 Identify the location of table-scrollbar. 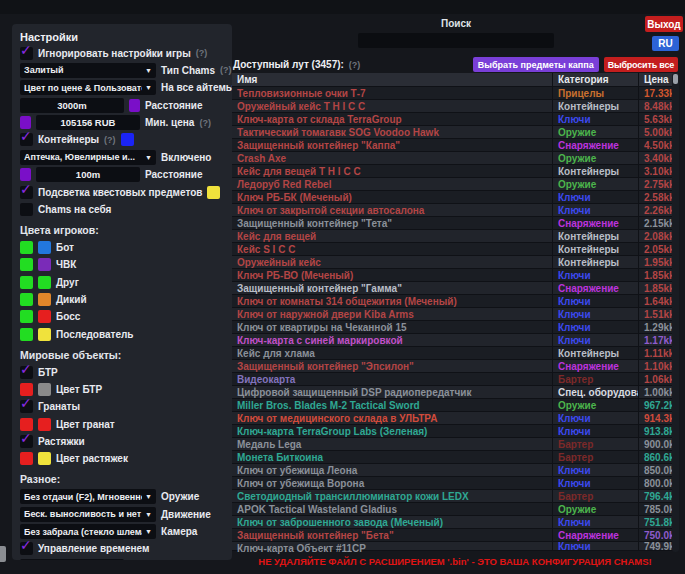
(676, 312).